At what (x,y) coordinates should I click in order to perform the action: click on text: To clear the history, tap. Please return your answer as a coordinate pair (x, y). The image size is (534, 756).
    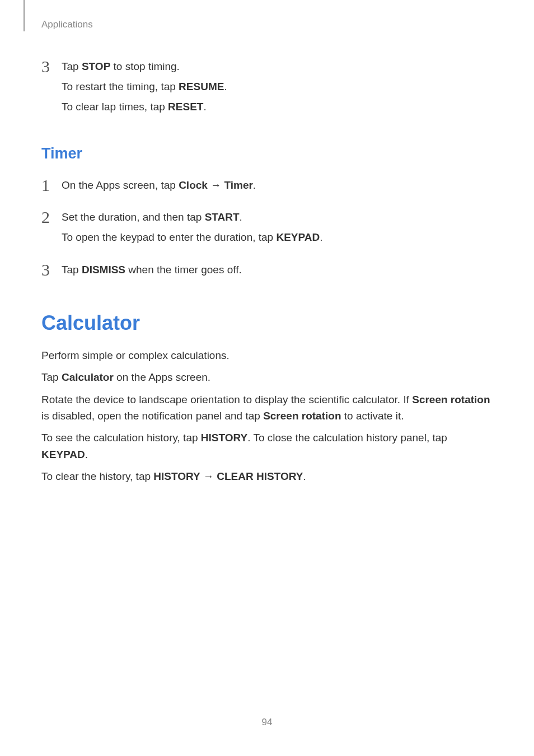
    Looking at the image, I should click on (97, 476).